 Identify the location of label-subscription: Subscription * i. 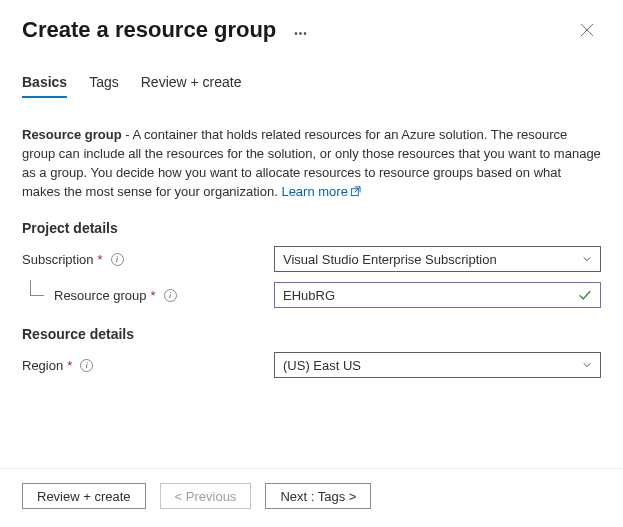
(148, 260).